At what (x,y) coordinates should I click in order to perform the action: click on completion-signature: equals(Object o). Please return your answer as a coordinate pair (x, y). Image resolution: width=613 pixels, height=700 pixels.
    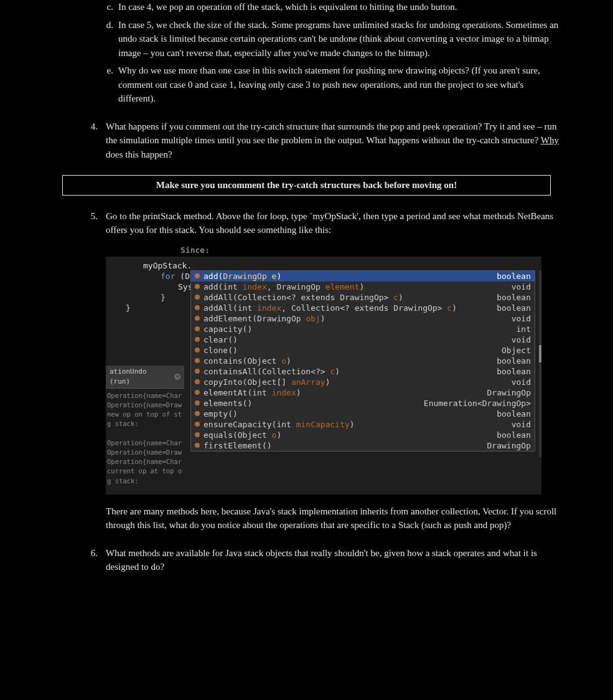
    Looking at the image, I should click on (350, 435).